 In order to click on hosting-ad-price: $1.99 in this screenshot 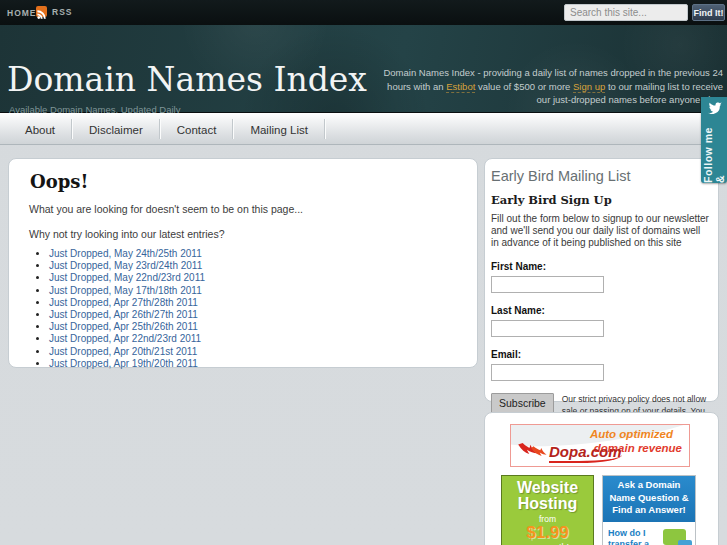, I will do `click(548, 533)`.